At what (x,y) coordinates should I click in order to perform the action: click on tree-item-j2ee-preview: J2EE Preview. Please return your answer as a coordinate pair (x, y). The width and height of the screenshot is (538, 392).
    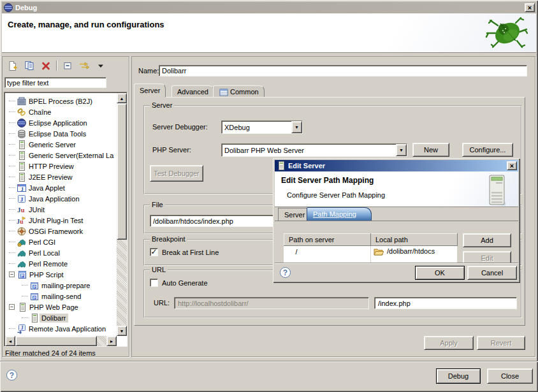
    Looking at the image, I should click on (41, 177).